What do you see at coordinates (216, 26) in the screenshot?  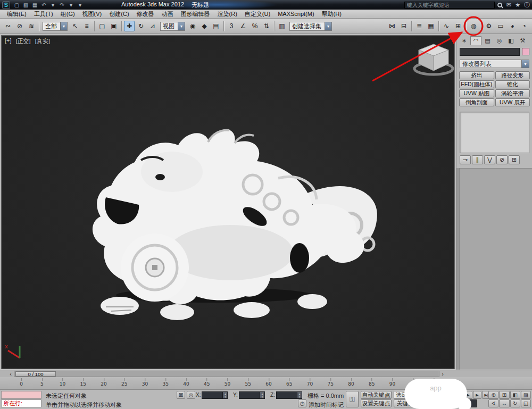 I see `keyboard-shortcut-override-icon: ▤` at bounding box center [216, 26].